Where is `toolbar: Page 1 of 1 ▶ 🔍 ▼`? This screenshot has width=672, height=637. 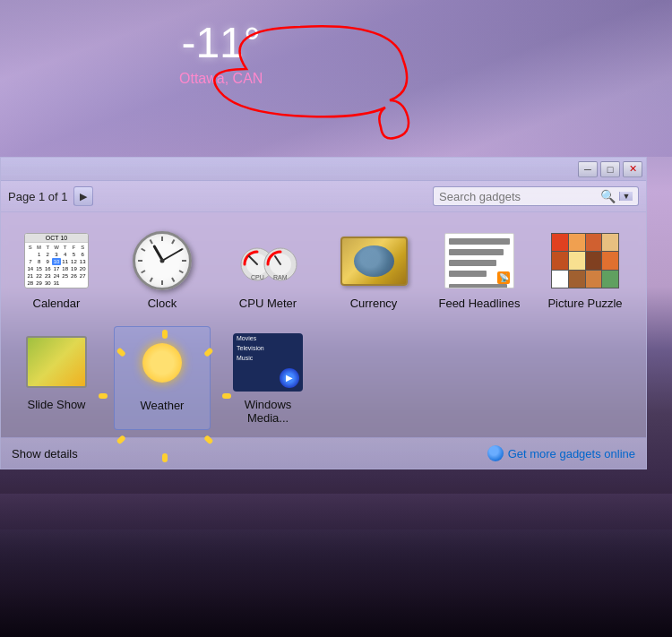 toolbar: Page 1 of 1 ▶ 🔍 ▼ is located at coordinates (323, 197).